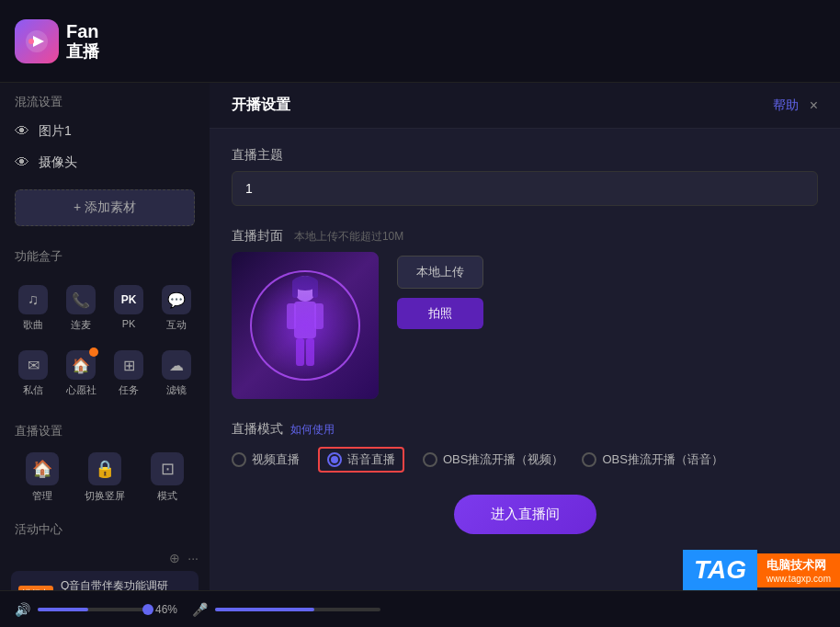 Image resolution: width=840 pixels, height=627 pixels. Describe the element at coordinates (57, 41) in the screenshot. I see `logo-area: Fan 直播` at that location.